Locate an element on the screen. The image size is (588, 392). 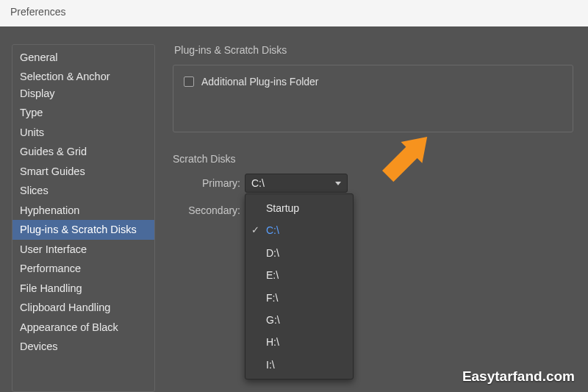
dropdown-item: I:\ is located at coordinates (299, 365).